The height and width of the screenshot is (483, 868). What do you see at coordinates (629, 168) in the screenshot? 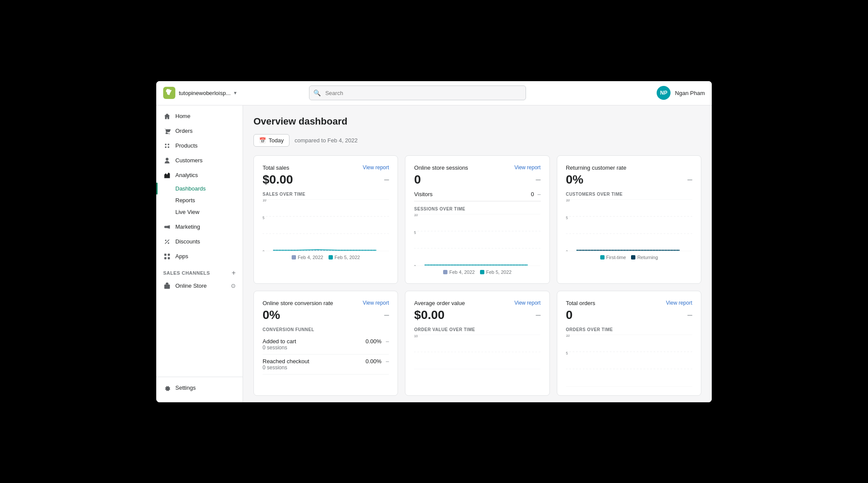
I see `returning-rate-header: Returning customer rate` at bounding box center [629, 168].